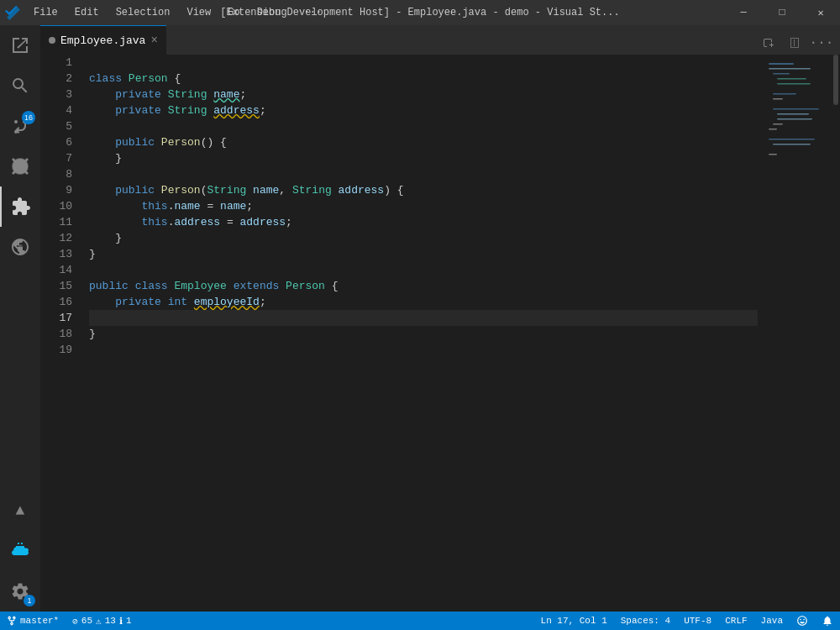 Image resolution: width=840 pixels, height=630 pixels. Describe the element at coordinates (20, 551) in the screenshot. I see `activitybar-bottom: ▲ 1` at that location.